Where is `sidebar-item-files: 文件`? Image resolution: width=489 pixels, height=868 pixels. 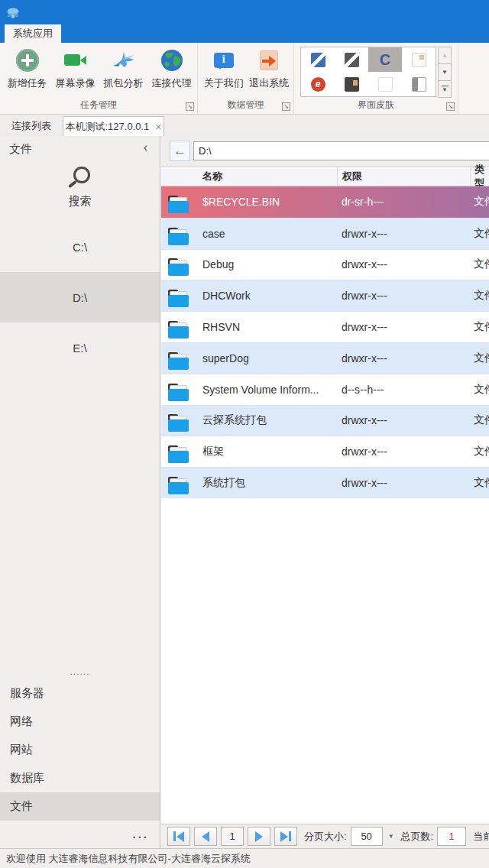 sidebar-item-files: 文件 is located at coordinates (79, 807).